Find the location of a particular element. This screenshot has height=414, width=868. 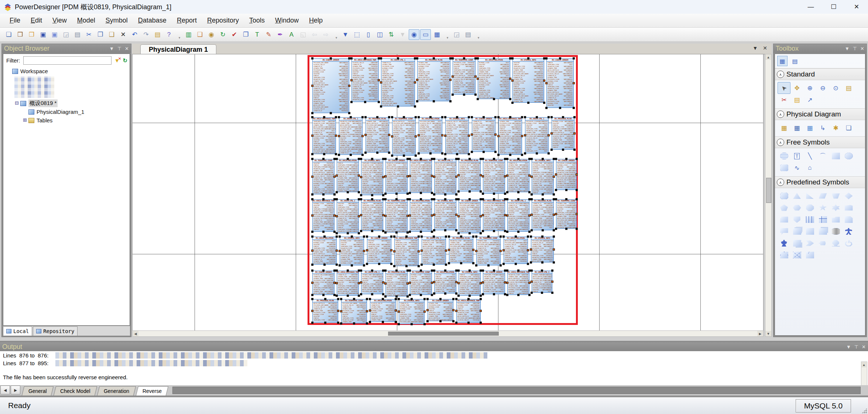

list-mode-button: ▤ is located at coordinates (795, 61).